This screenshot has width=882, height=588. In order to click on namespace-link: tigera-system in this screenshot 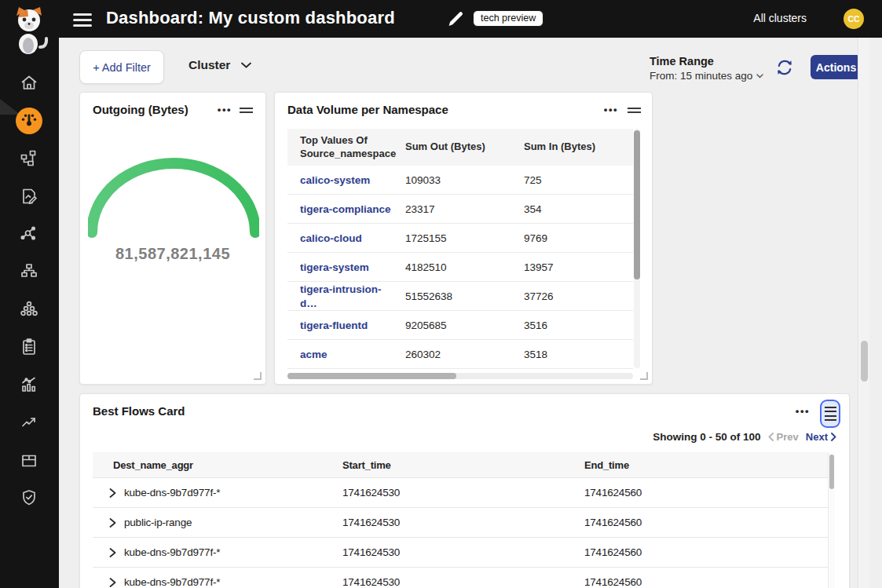, I will do `click(335, 267)`.